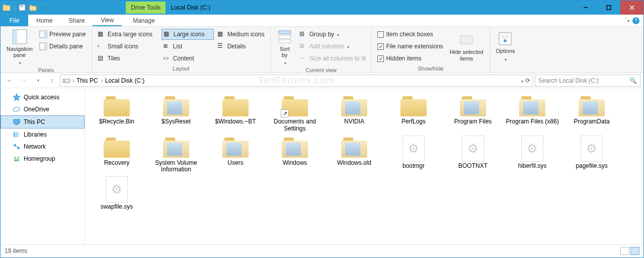 The width and height of the screenshot is (644, 258). What do you see at coordinates (414, 155) in the screenshot?
I see `file-item: bootmgr` at bounding box center [414, 155].